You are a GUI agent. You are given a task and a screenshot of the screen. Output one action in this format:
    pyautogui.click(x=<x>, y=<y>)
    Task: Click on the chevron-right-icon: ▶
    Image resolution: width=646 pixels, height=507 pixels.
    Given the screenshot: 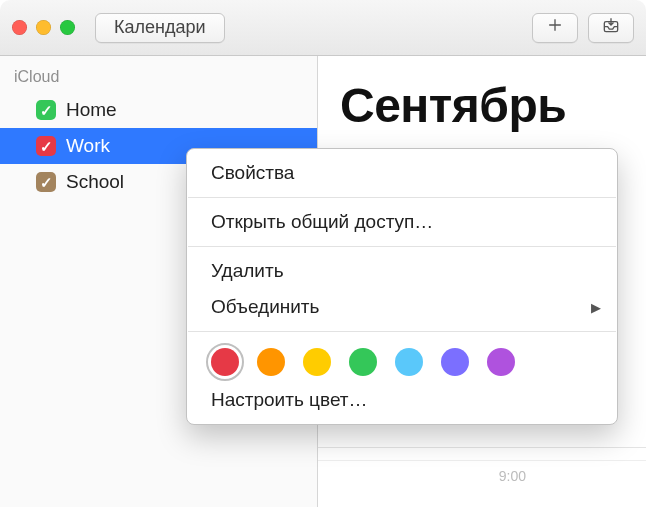 What is the action you would take?
    pyautogui.click(x=596, y=308)
    